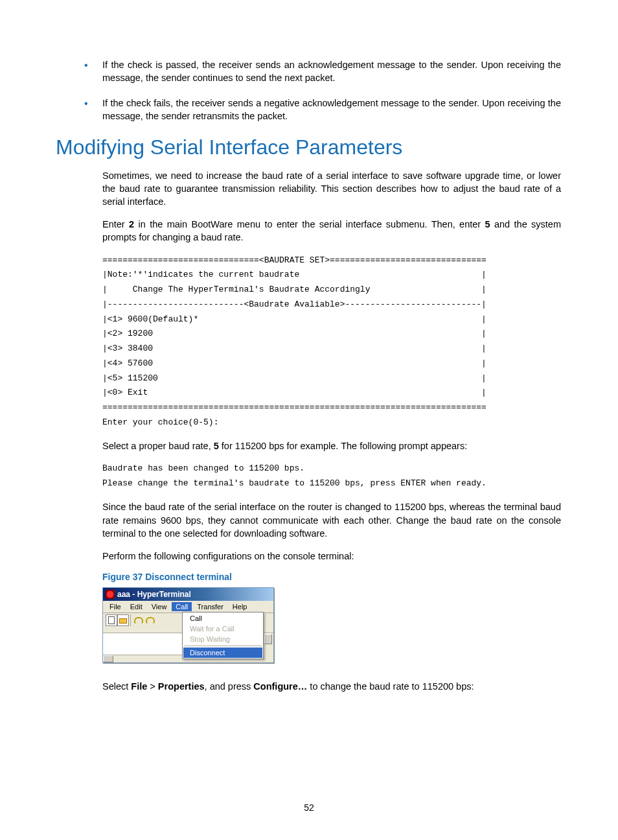 The image size is (618, 840). What do you see at coordinates (188, 594) in the screenshot?
I see `hyperterminal-titlebar: aaa - HyperTerminal` at bounding box center [188, 594].